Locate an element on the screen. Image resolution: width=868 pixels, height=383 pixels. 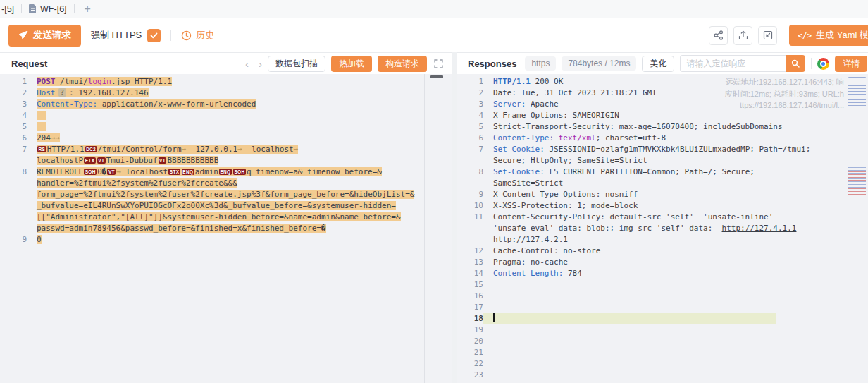
locate-response-search is located at coordinates (743, 63).